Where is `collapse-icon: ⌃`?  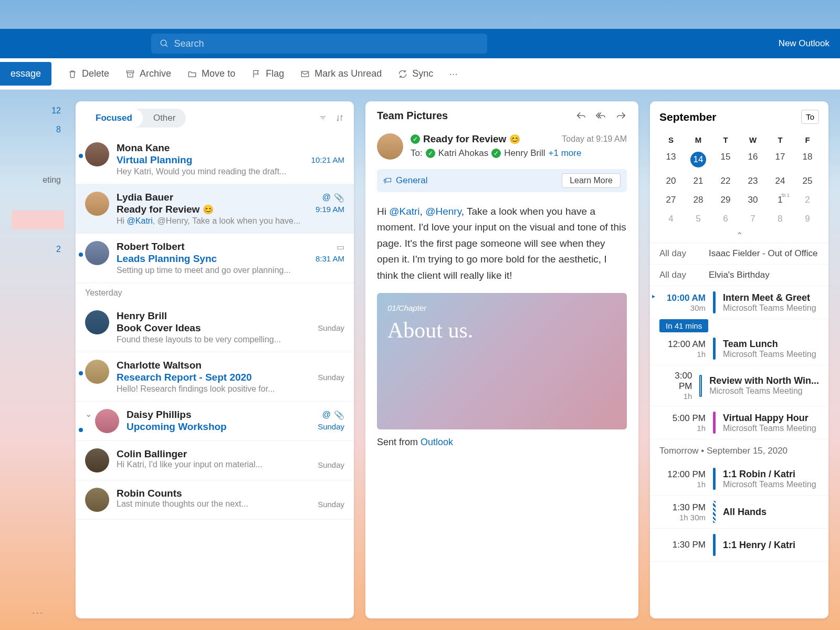
collapse-icon: ⌃ is located at coordinates (739, 235).